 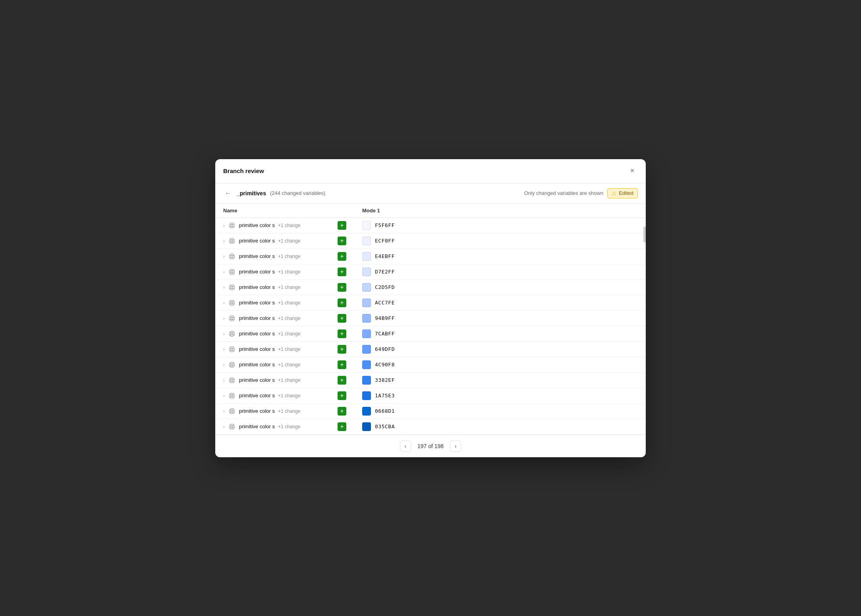 I want to click on mode-cell: 649DFD, so click(x=422, y=349).